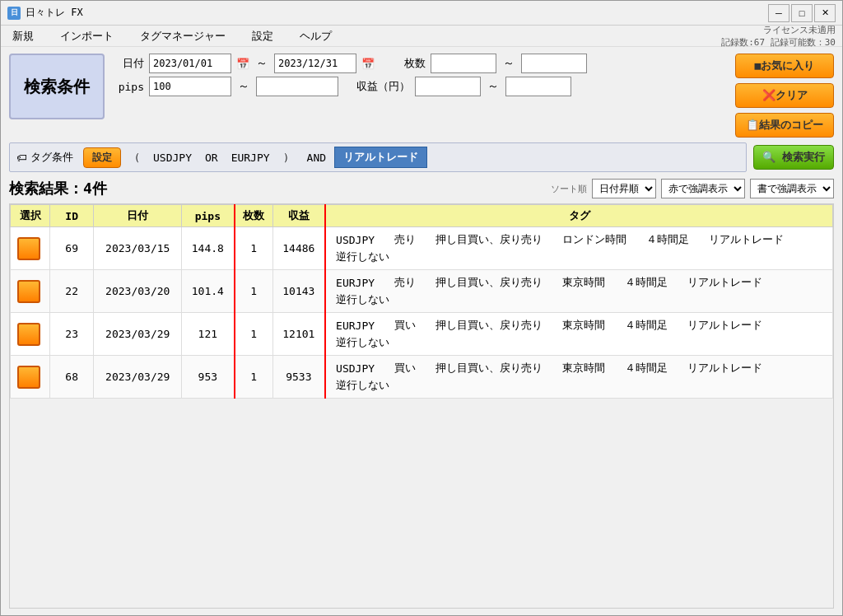 The width and height of the screenshot is (843, 616). What do you see at coordinates (380, 157) in the screenshot?
I see `tag-realtrading: リアルトレード` at bounding box center [380, 157].